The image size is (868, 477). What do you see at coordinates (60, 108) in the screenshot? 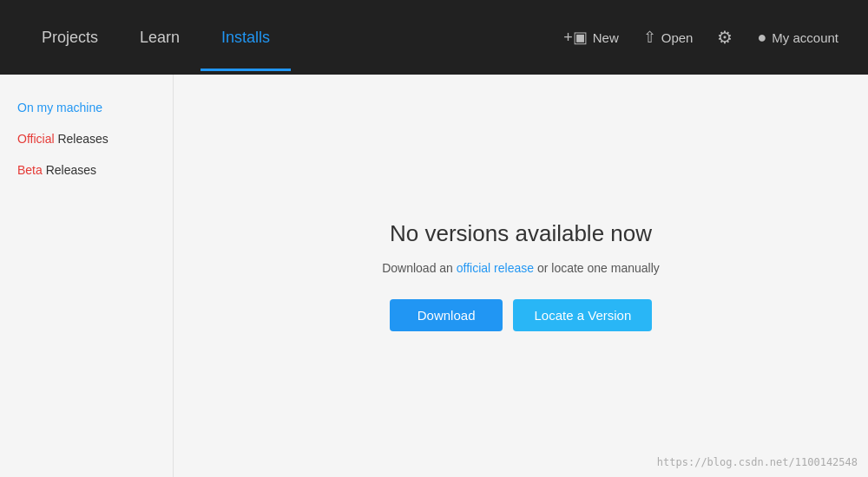
I see `sidebar-item-label: On my machine` at bounding box center [60, 108].